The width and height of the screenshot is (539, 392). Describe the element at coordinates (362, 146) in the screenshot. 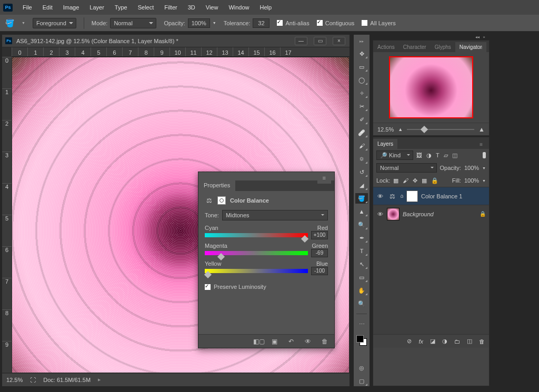

I see `brush-tool: 🖌` at that location.